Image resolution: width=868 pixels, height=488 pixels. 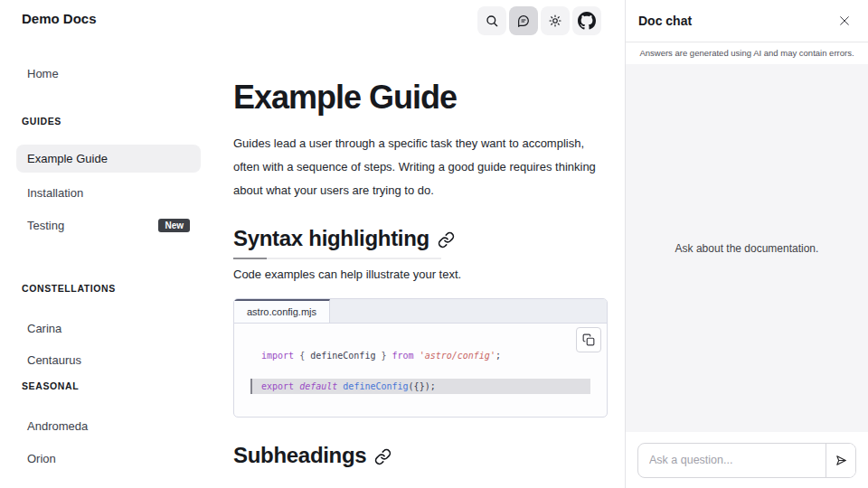 I want to click on sidebar-item-installation: Installation, so click(x=108, y=193).